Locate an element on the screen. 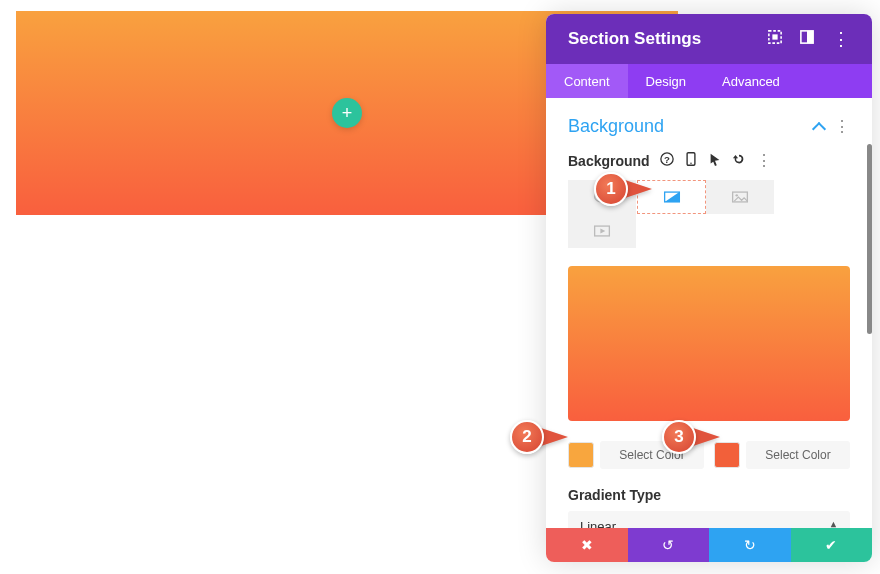 The width and height of the screenshot is (880, 574). redo-button: ↻ is located at coordinates (750, 545).